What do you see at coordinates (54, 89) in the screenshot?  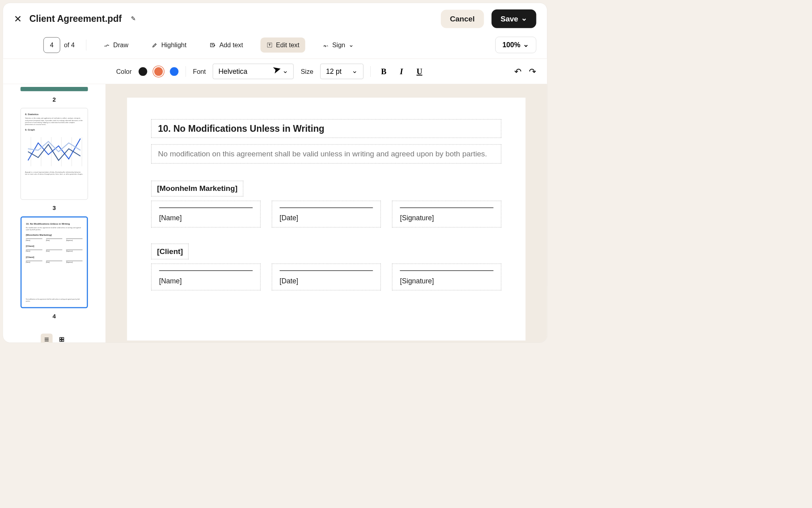 I see `thumbnail-page-2-partial` at bounding box center [54, 89].